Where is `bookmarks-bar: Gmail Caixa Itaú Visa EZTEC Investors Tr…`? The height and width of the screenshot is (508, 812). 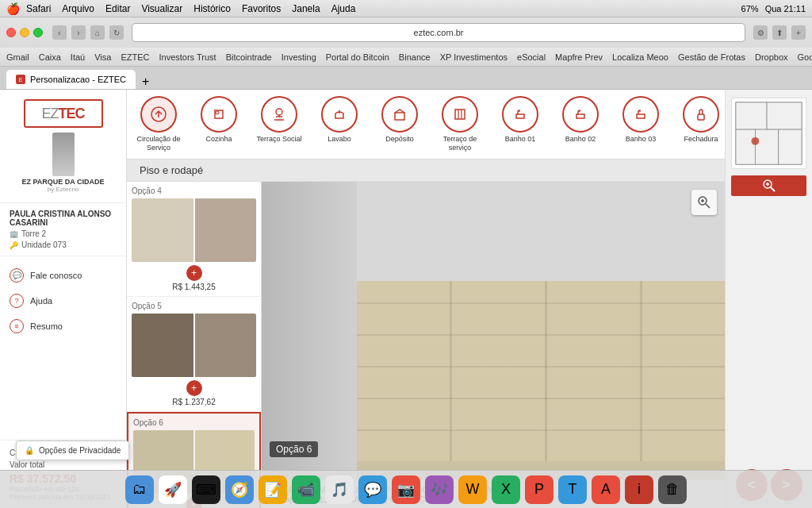
bookmarks-bar: Gmail Caixa Itaú Visa EZTEC Investors Tr… is located at coordinates (406, 57).